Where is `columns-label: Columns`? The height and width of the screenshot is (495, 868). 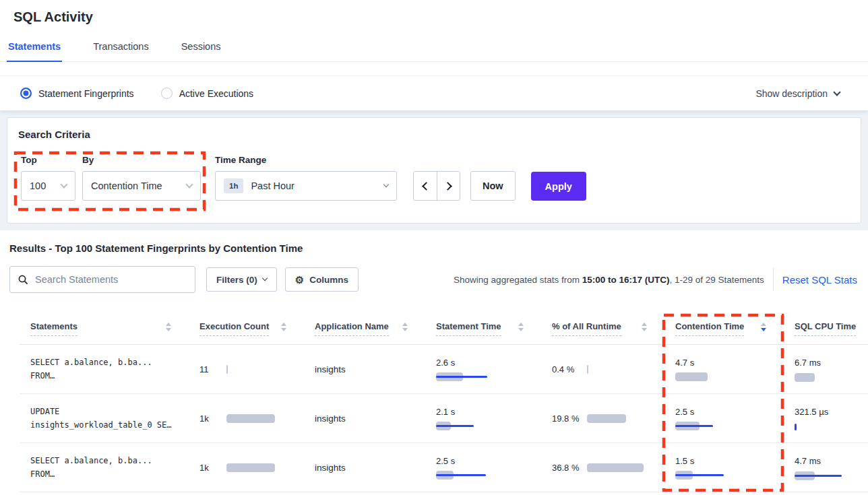
columns-label: Columns is located at coordinates (329, 280).